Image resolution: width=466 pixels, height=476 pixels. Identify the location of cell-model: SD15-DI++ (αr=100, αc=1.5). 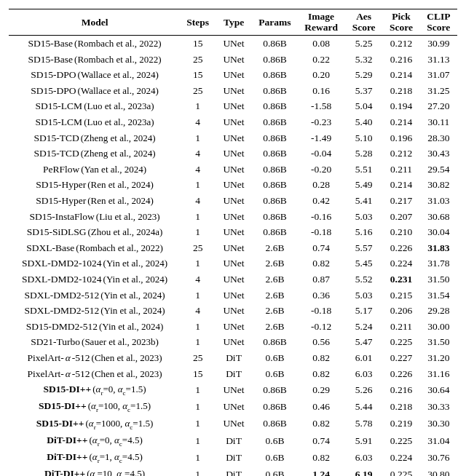
(95, 408).